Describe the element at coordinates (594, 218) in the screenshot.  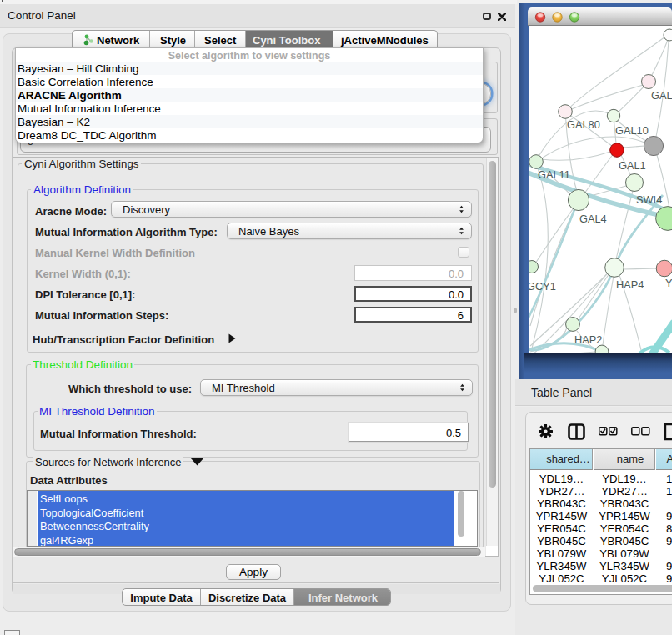
I see `svg-text: GAL4` at that location.